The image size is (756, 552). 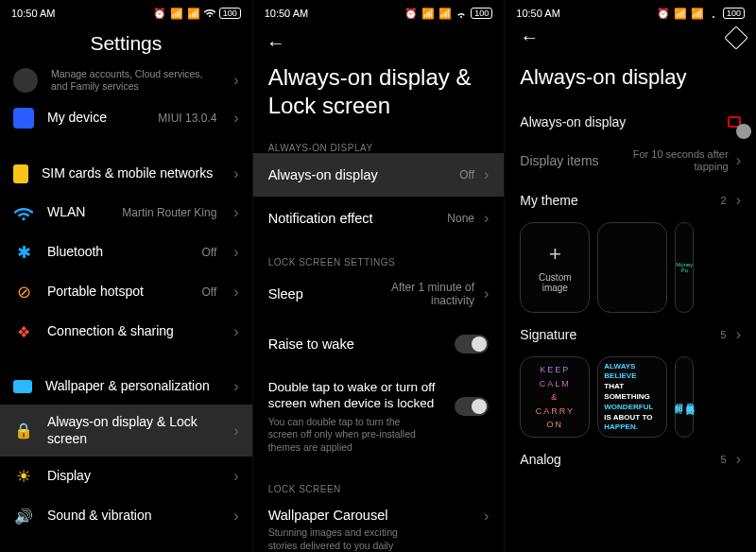 What do you see at coordinates (379, 344) in the screenshot?
I see `row-raise-to-wake: Raise to wake` at bounding box center [379, 344].